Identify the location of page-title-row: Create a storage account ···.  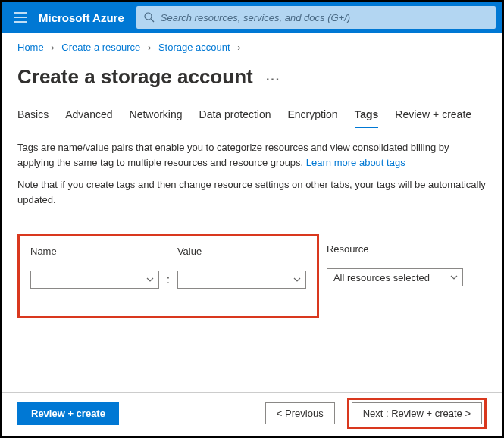
(252, 82).